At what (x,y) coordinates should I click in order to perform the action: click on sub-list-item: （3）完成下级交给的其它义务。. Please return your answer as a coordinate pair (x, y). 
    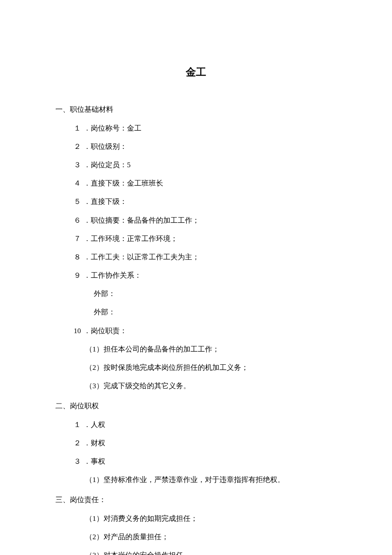
    Looking at the image, I should click on (196, 386).